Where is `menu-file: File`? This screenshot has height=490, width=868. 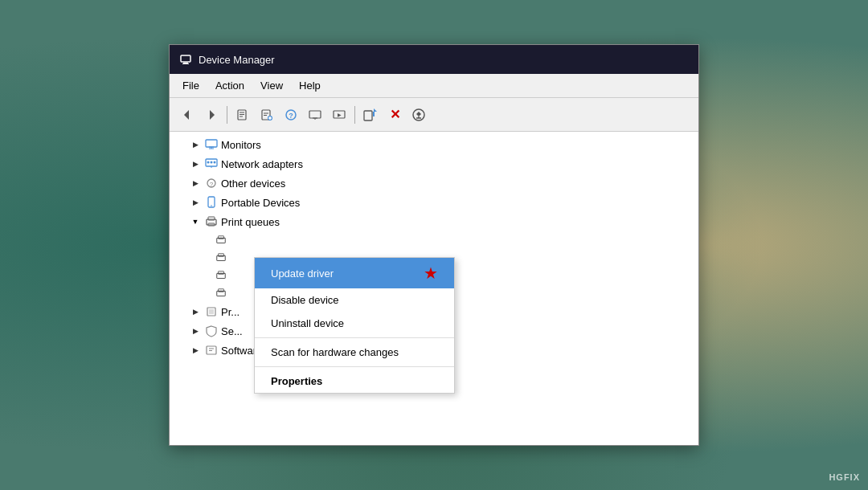
menu-file: File is located at coordinates (191, 85).